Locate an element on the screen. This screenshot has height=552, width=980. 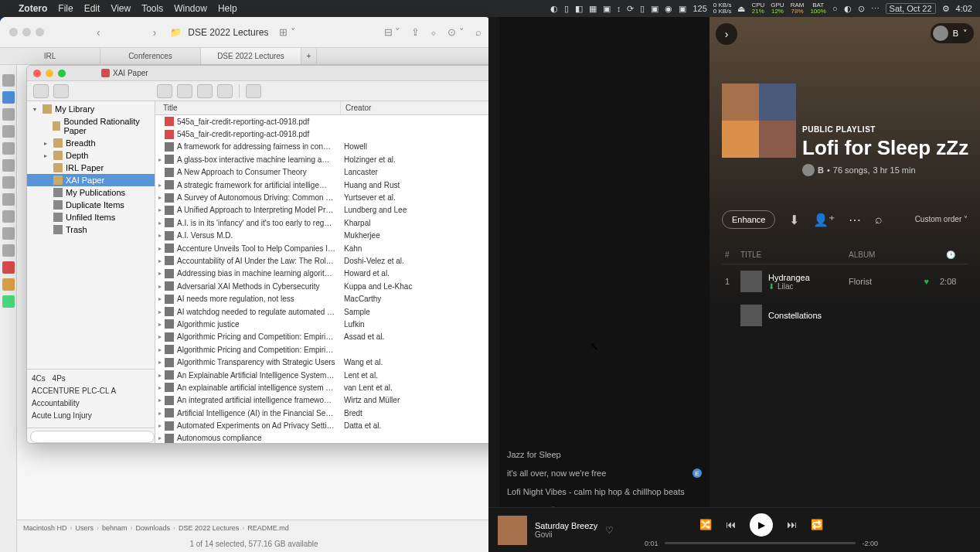
app-name: Zotero is located at coordinates (32, 9).